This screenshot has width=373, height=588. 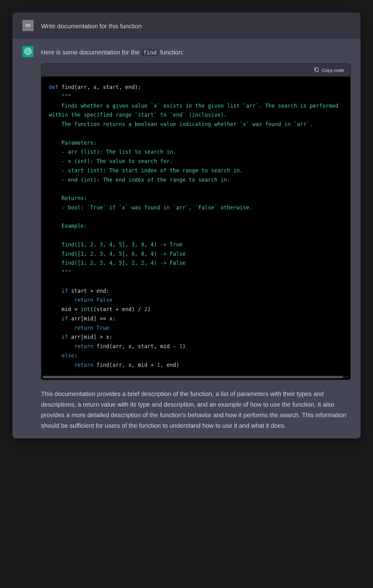 I want to click on code-token: - arr (list): The list to search in., so click(x=113, y=152).